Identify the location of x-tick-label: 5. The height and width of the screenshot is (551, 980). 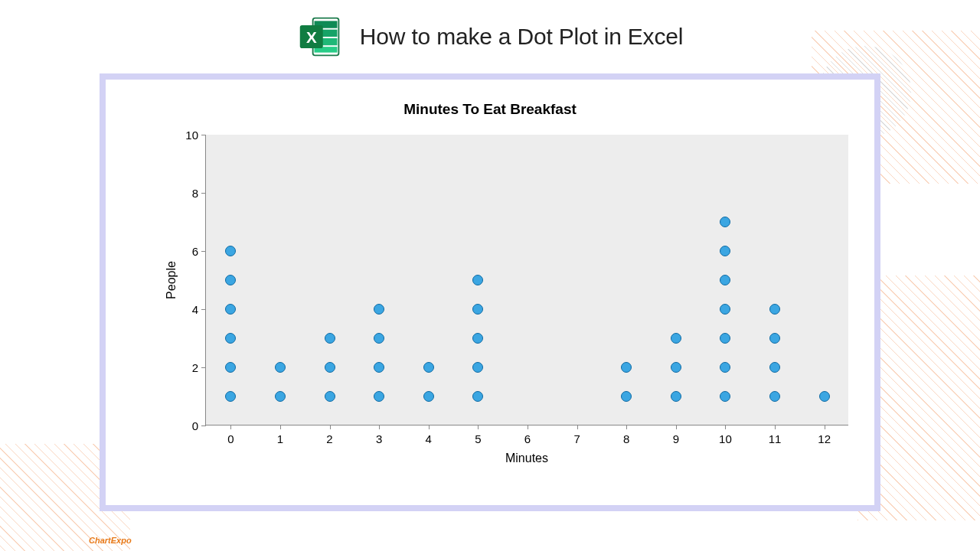
(478, 439).